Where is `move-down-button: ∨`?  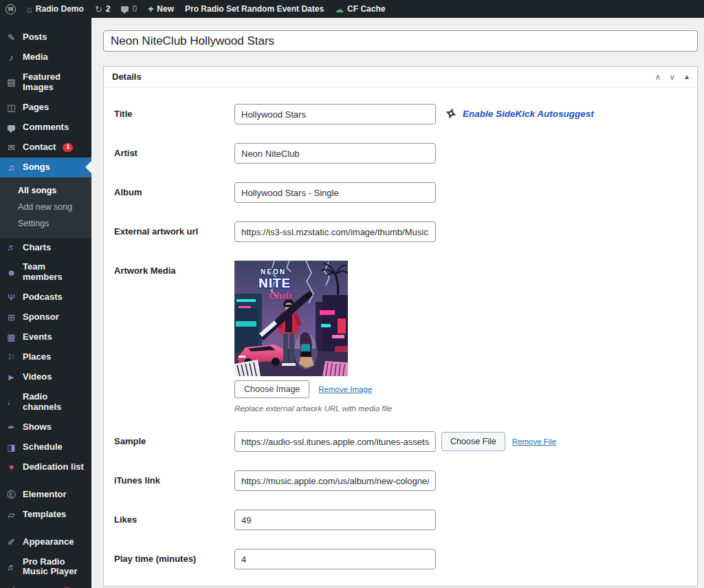
move-down-button: ∨ is located at coordinates (672, 77).